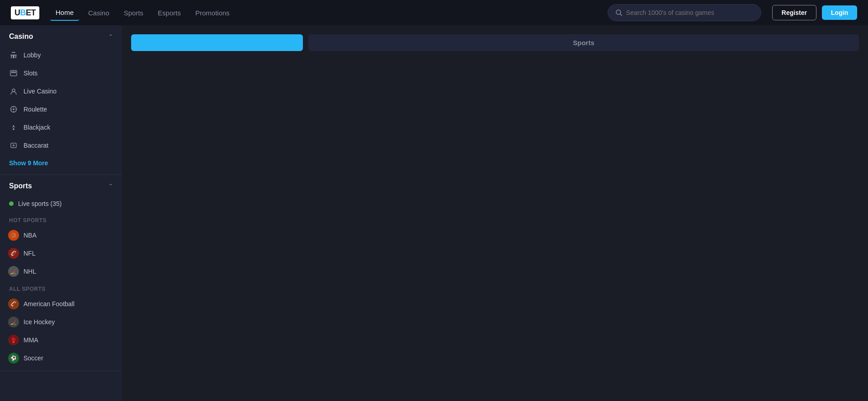 This screenshot has height=401, width=868. Describe the element at coordinates (61, 73) in the screenshot. I see `sidebar-item-slots: Slots` at that location.